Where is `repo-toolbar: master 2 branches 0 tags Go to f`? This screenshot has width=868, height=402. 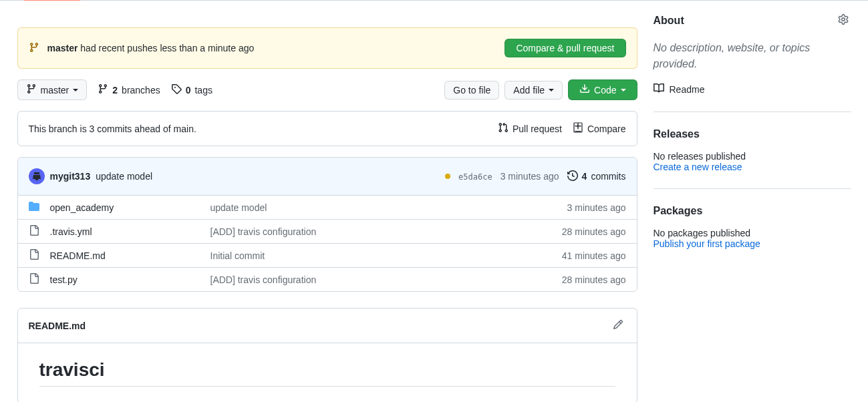 repo-toolbar: master 2 branches 0 tags Go to f is located at coordinates (327, 89).